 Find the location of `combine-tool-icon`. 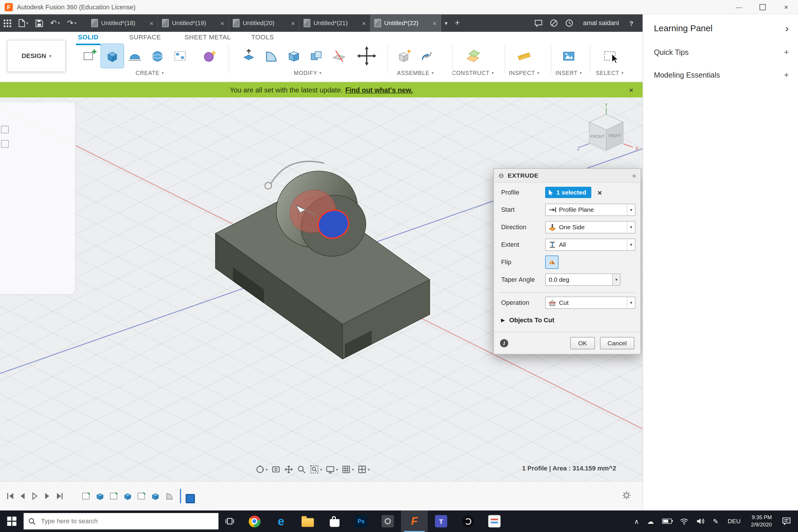

combine-tool-icon is located at coordinates (316, 56).